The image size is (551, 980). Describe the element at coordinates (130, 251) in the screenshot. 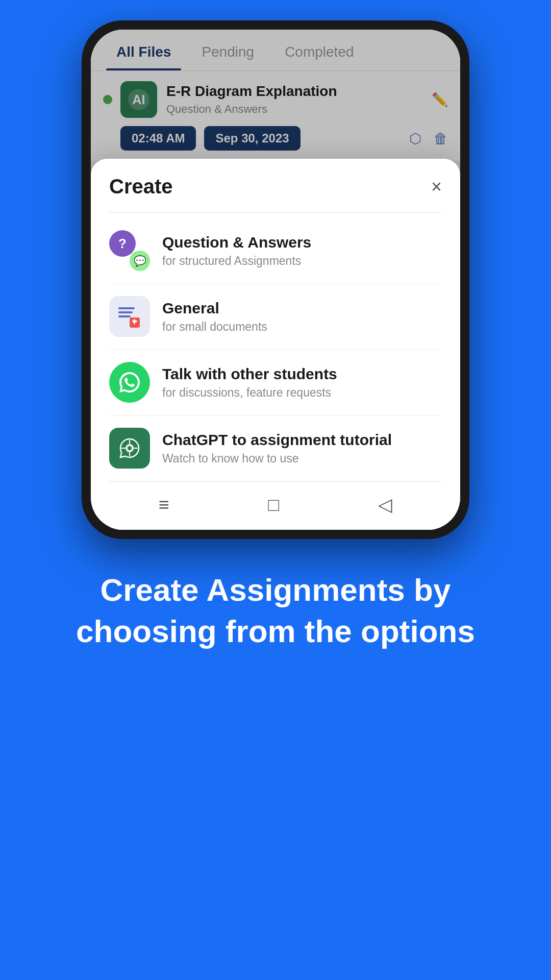

I see `qa-icon: ? 💬` at that location.